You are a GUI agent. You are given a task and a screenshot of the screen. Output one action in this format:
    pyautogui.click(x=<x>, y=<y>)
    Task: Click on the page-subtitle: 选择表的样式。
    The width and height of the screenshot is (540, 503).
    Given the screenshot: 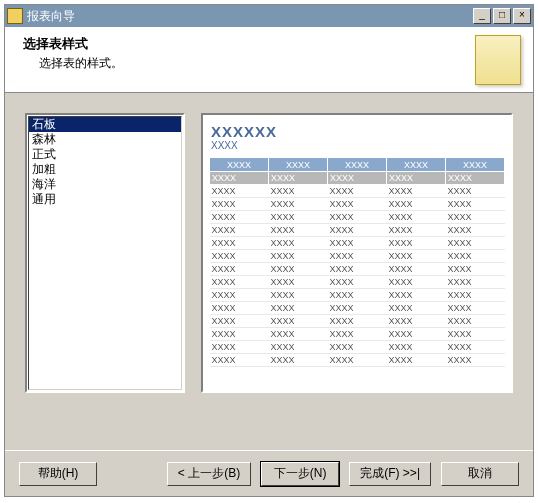 What is the action you would take?
    pyautogui.click(x=81, y=64)
    